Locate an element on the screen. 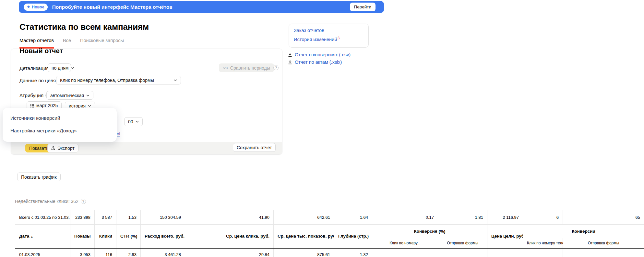  column-header-depth: Глубина (стр.) is located at coordinates (353, 236).